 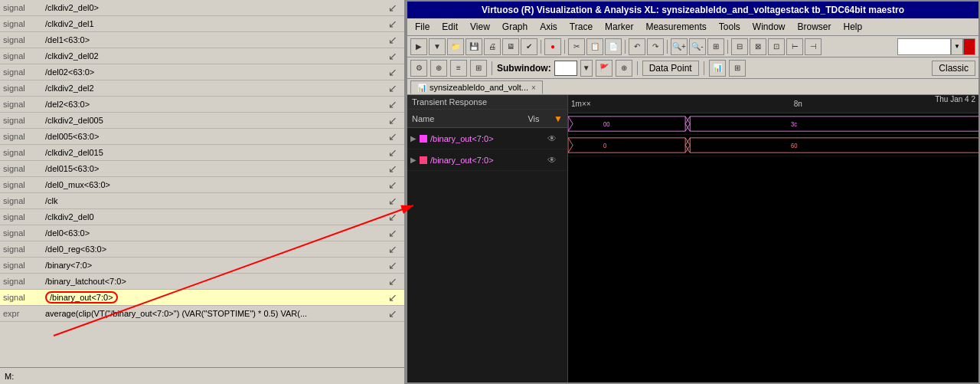 What do you see at coordinates (558, 119) in the screenshot?
I see `col-filter-btn: ▼` at bounding box center [558, 119].